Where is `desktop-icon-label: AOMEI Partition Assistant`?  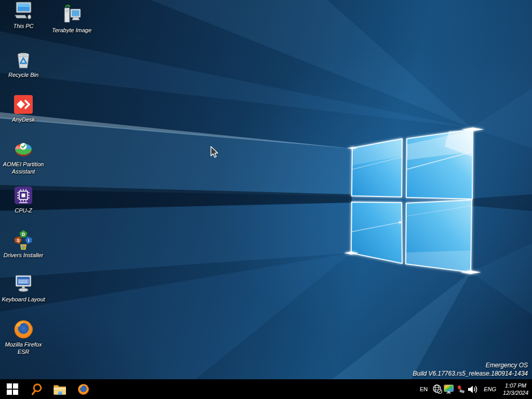 desktop-icon-label: AOMEI Partition Assistant is located at coordinates (23, 168).